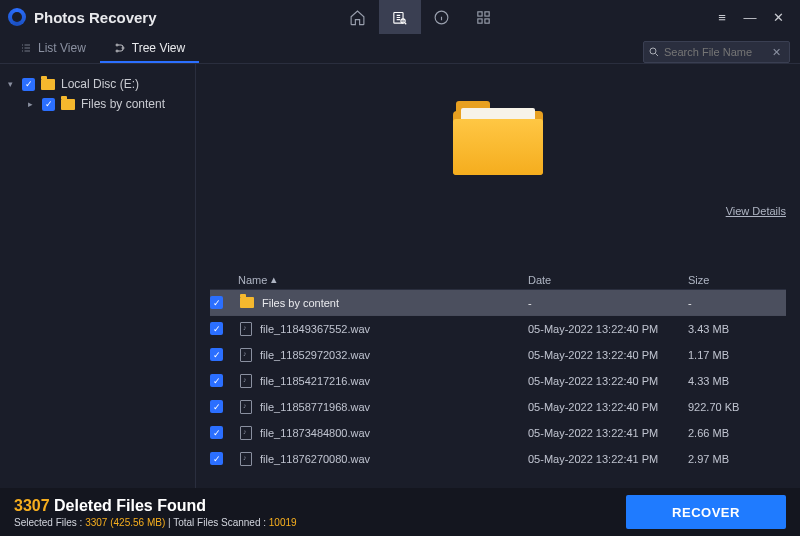  Describe the element at coordinates (32, 104) in the screenshot. I see `caret-icon: ▸` at that location.